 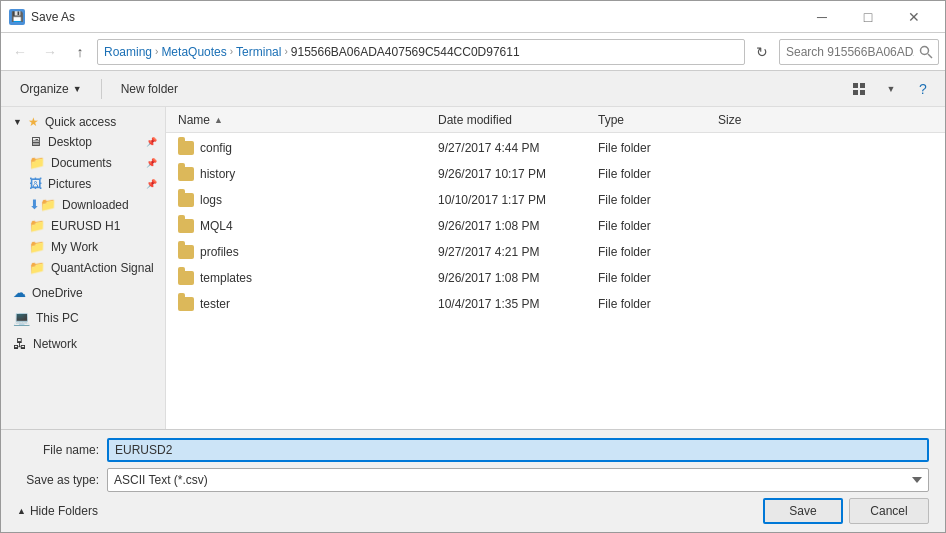 What do you see at coordinates (868, 17) in the screenshot?
I see `maximize-button: □` at bounding box center [868, 17].